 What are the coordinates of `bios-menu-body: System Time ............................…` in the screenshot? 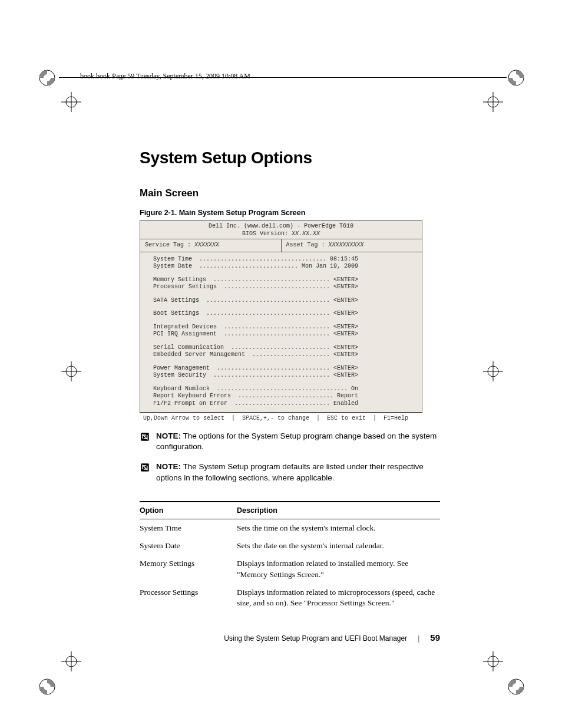 It's located at (281, 332).